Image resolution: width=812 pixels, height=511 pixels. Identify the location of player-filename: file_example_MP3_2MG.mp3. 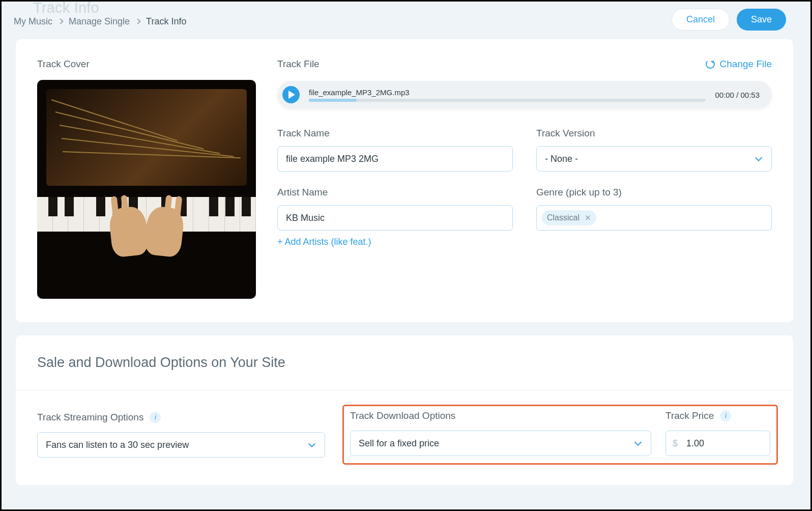
(507, 93).